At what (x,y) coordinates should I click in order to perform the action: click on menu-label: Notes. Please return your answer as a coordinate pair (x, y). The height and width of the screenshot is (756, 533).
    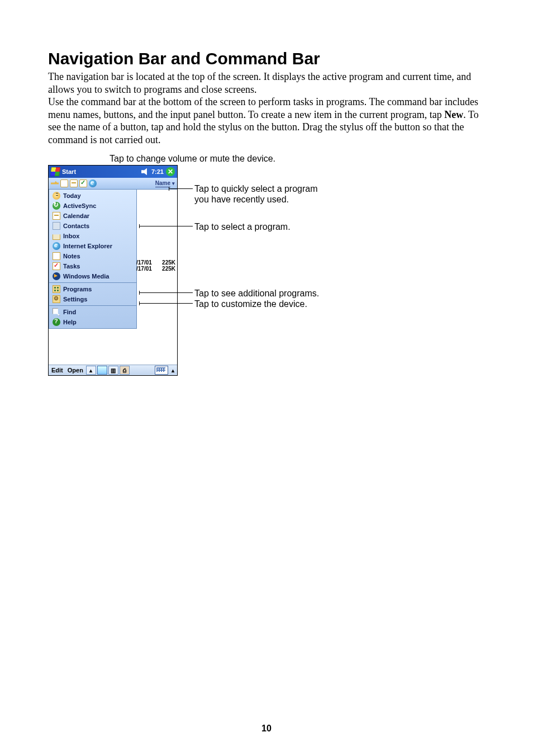
    Looking at the image, I should click on (72, 256).